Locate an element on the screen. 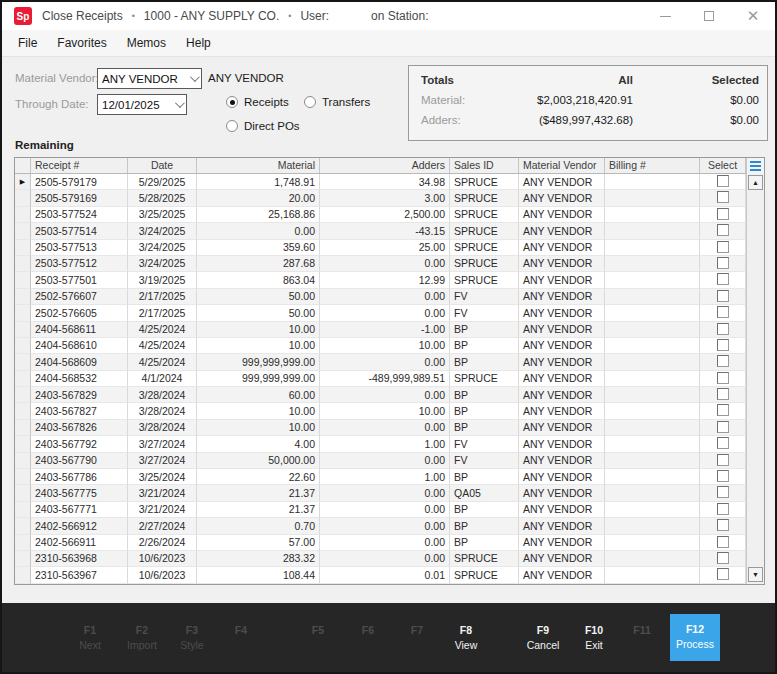  through-date-combobox: 12/01/2025 is located at coordinates (142, 104).